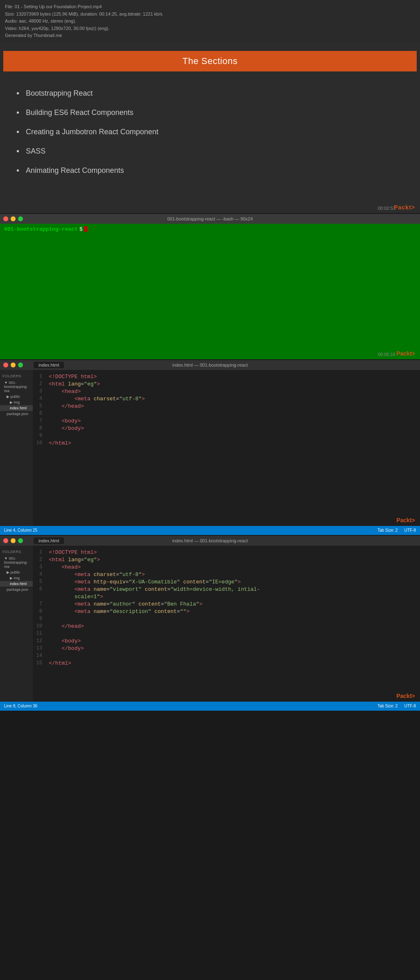 This screenshot has width=420, height=980. I want to click on editor2-sidebar-file-indexhtml: index.html, so click(16, 584).